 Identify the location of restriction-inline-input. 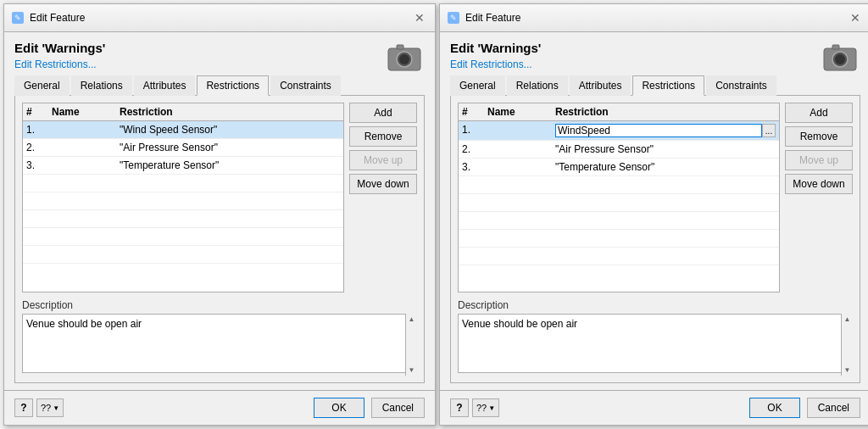
(659, 131).